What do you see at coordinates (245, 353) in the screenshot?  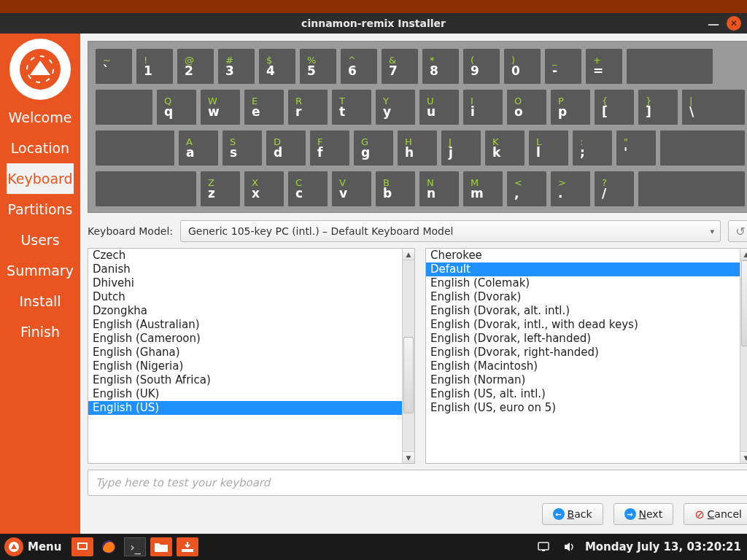 I see `list-item: English (Ghana)` at bounding box center [245, 353].